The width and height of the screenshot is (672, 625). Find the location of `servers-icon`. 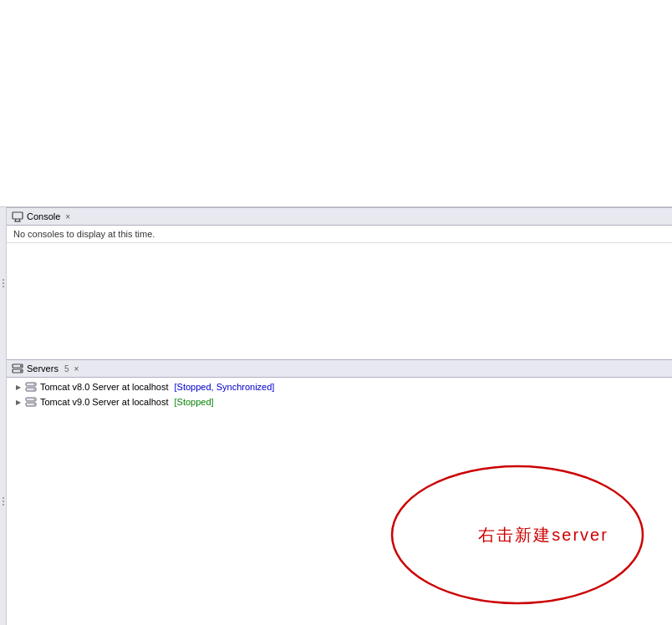

servers-icon is located at coordinates (18, 368).